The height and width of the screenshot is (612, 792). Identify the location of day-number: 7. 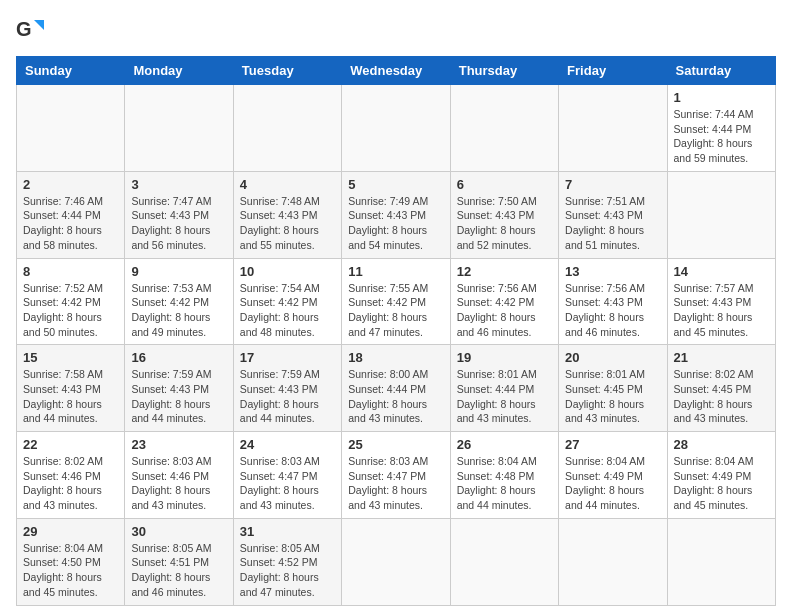
(612, 184).